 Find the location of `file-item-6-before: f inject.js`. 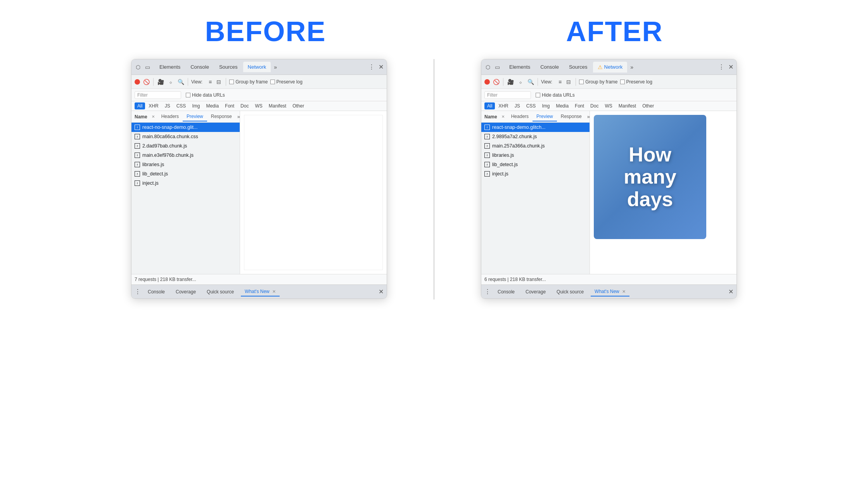

file-item-6-before: f inject.js is located at coordinates (185, 183).